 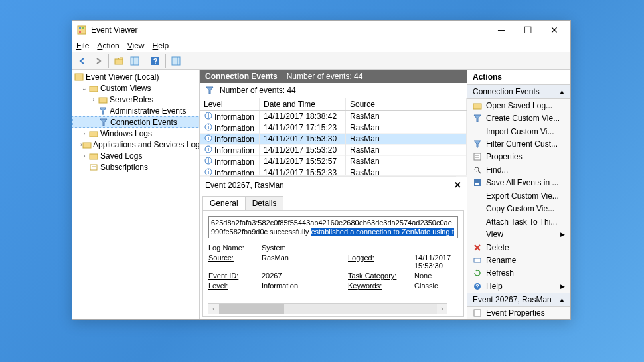 I want to click on forward-button, so click(x=98, y=61).